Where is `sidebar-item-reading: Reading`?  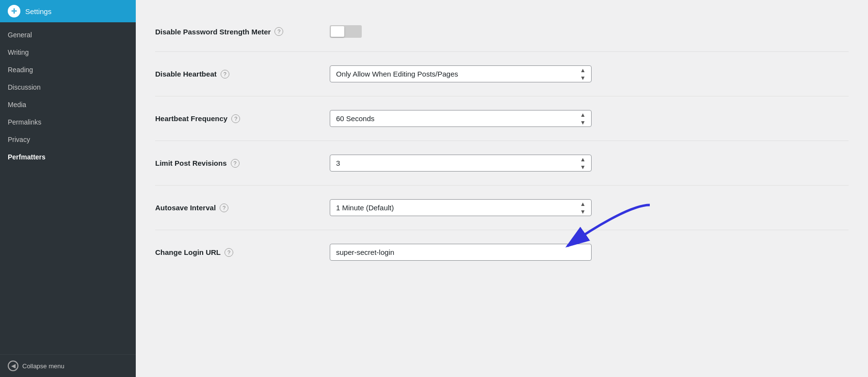
sidebar-item-reading: Reading is located at coordinates (68, 70).